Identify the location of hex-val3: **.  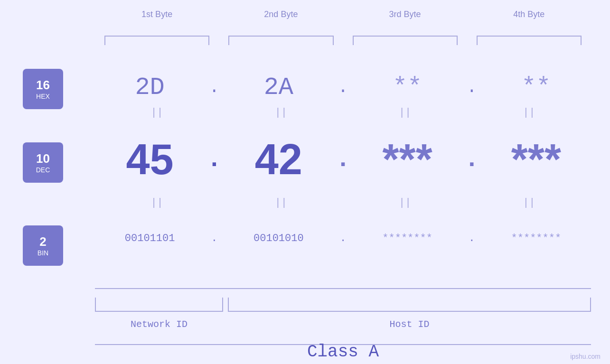
(407, 87).